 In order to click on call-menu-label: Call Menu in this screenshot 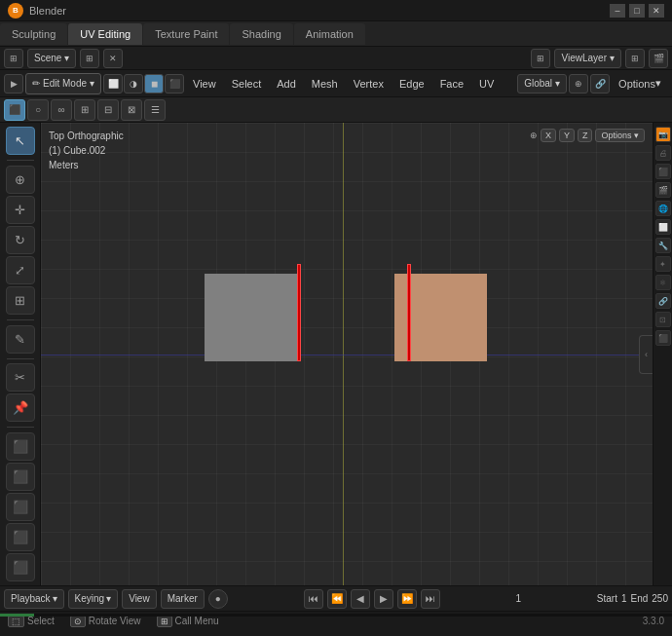, I will do `click(197, 621)`.